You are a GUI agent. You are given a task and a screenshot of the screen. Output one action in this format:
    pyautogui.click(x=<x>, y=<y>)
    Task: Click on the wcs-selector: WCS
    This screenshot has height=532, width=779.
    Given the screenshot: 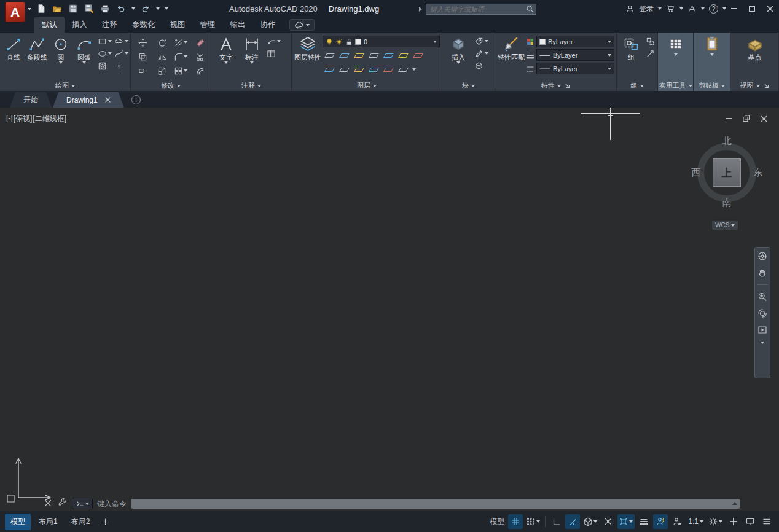 What is the action you would take?
    pyautogui.click(x=725, y=225)
    